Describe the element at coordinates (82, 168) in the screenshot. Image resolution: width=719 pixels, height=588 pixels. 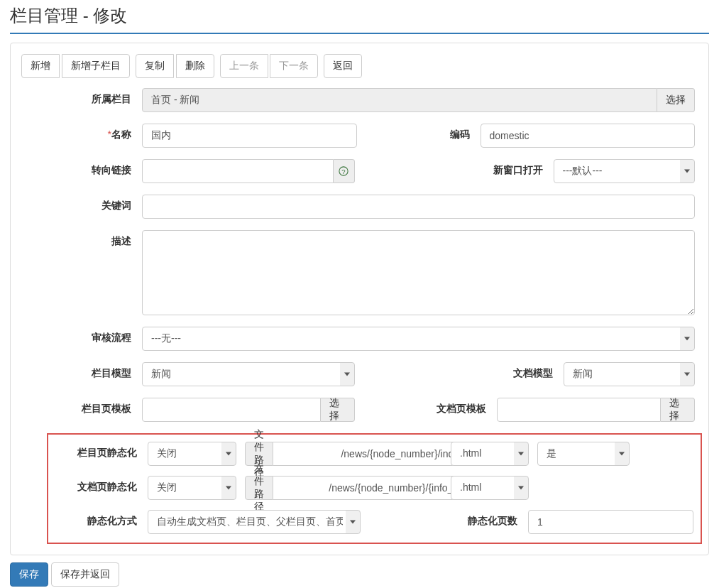
I see `redirect-label: 转向链接` at that location.